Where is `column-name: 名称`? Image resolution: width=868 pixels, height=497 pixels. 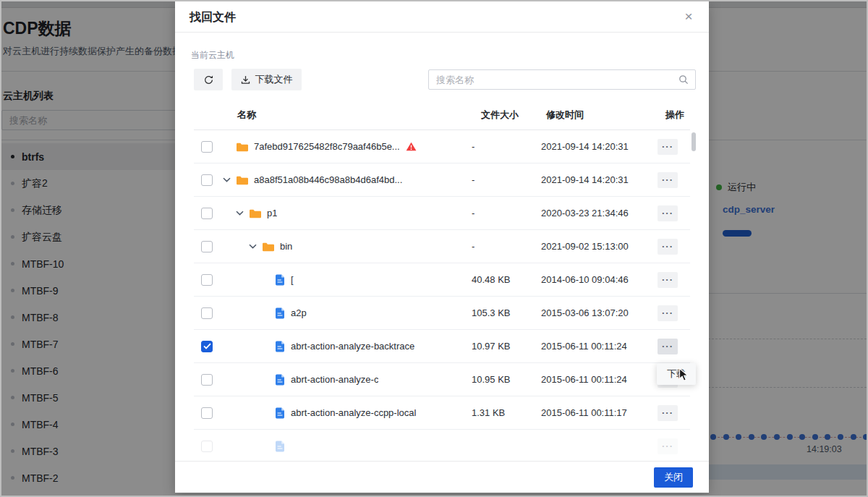 column-name: 名称 is located at coordinates (341, 115).